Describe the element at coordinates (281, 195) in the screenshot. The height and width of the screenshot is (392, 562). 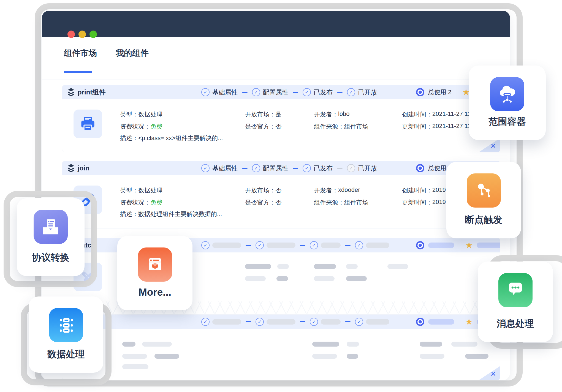
I see `component-card-join: join ✓ 基础属性 ✓ 配置属性 ✓ 已发布 ✓ 已开放 总使用 6 ★ 总…` at that location.